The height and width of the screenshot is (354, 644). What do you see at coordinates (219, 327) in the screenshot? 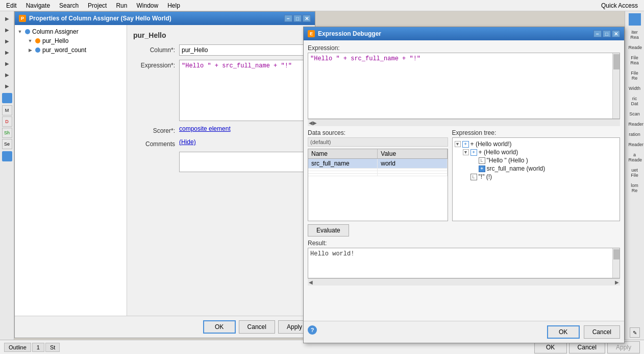
I see `ok-button: OK` at bounding box center [219, 327].